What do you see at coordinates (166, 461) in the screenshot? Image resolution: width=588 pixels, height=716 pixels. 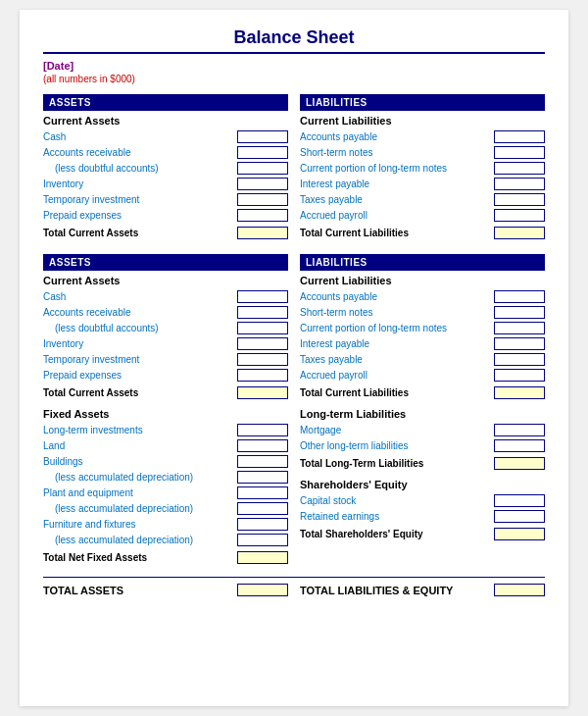 I see `list-item: Buildings` at bounding box center [166, 461].